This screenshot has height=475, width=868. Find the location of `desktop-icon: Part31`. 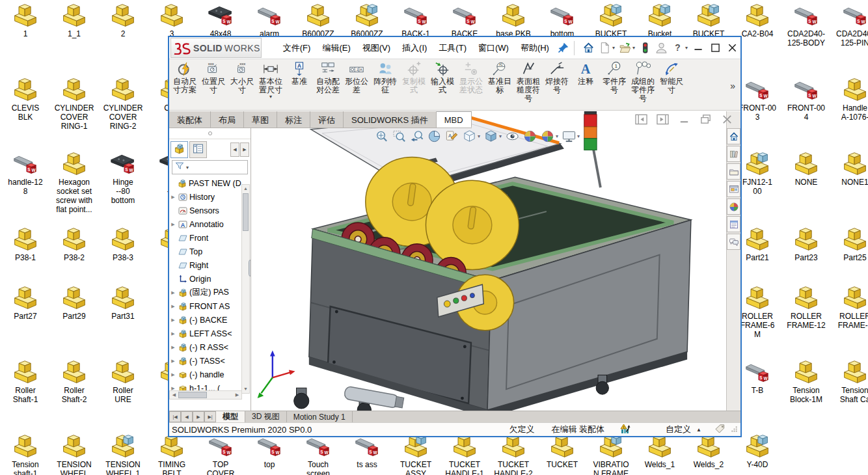

desktop-icon: Part31 is located at coordinates (123, 302).